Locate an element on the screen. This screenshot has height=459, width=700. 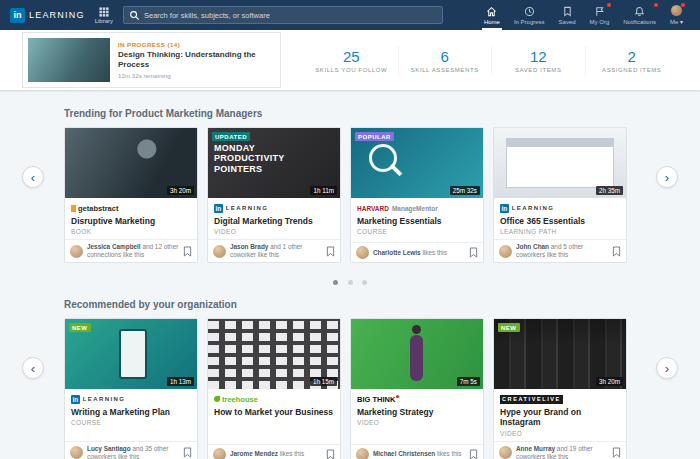
course-card: 3h 20m getabstract Disruptive Marketing … is located at coordinates (131, 195).